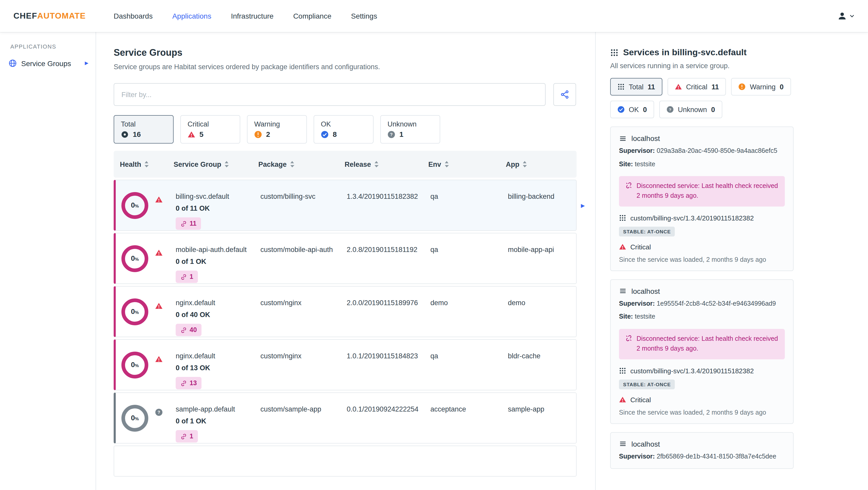 The height and width of the screenshot is (490, 868). What do you see at coordinates (188, 224) in the screenshot?
I see `supervisors-badge: 11` at bounding box center [188, 224].